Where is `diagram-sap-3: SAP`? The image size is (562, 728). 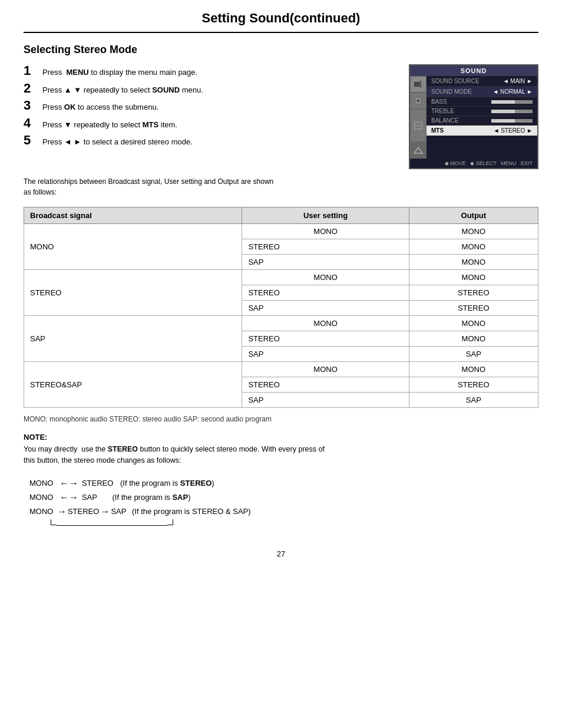 diagram-sap-3: SAP is located at coordinates (118, 512).